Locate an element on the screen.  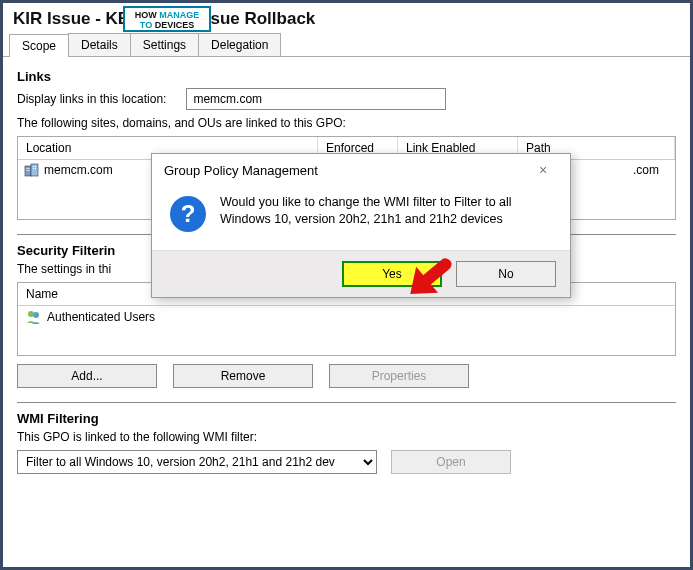
display-links-label: Display links in this location: is located at coordinates (92, 99).